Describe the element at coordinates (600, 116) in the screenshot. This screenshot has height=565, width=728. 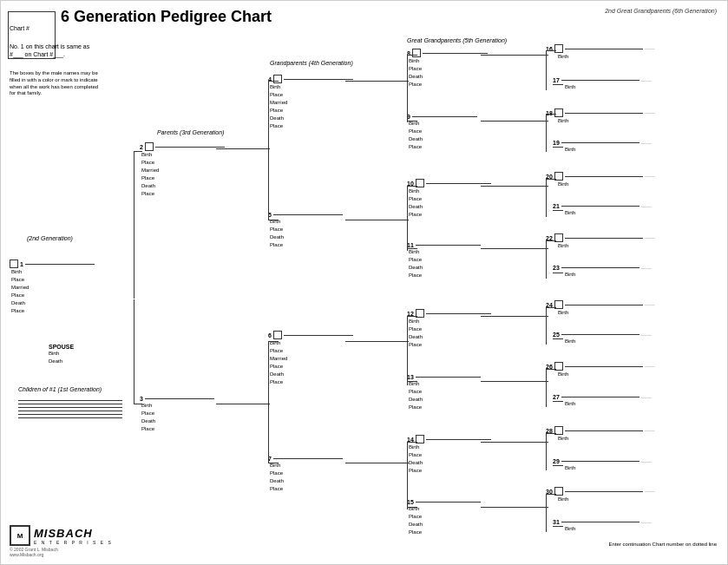
I see `person-18: 18 —— Birth` at that location.